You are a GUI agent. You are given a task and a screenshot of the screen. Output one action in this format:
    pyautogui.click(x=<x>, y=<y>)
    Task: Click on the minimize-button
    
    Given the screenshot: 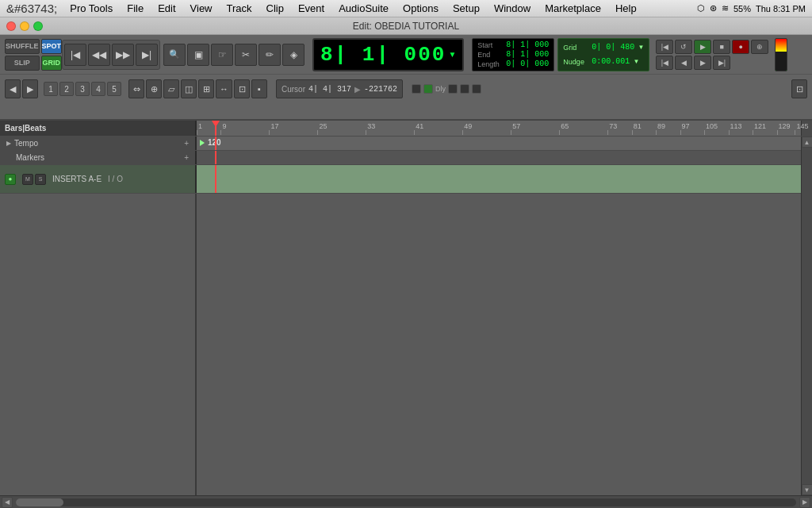 What is the action you would take?
    pyautogui.click(x=25, y=26)
    